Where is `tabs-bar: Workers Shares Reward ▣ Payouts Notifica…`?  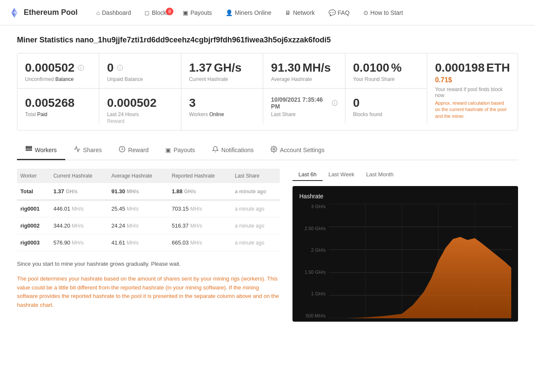
tabs-bar: Workers Shares Reward ▣ Payouts Notifica… is located at coordinates (268, 150).